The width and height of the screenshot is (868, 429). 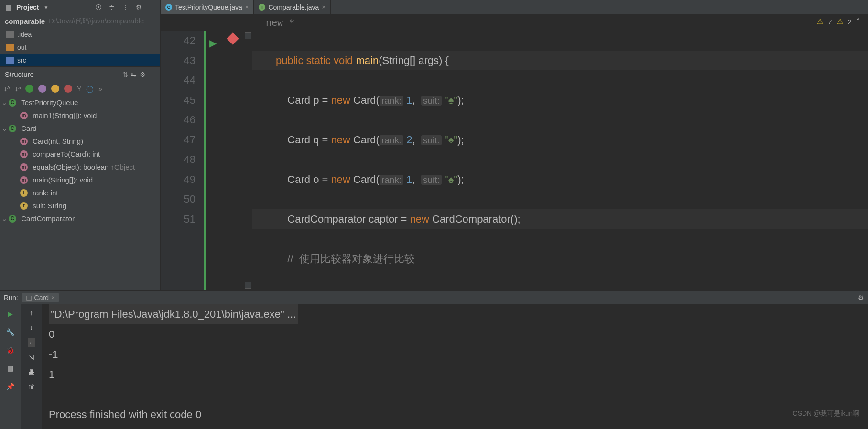 I want to click on class-icon: C, so click(x=12, y=129).